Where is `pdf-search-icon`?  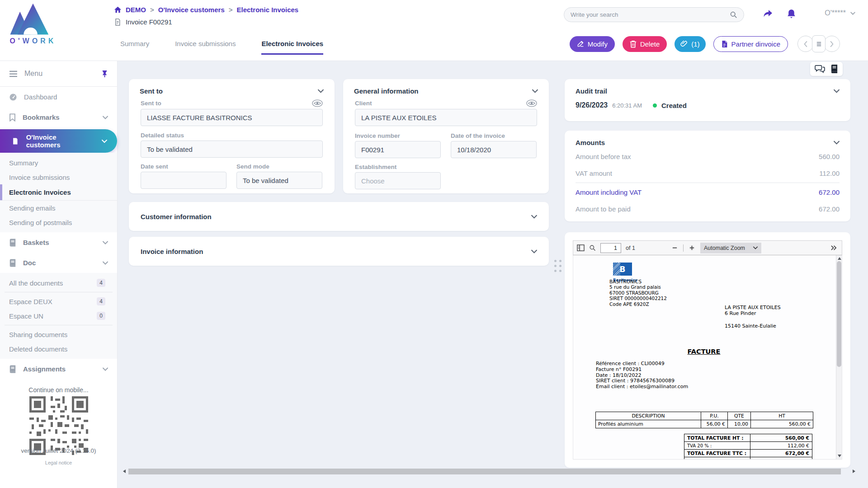 pdf-search-icon is located at coordinates (592, 248).